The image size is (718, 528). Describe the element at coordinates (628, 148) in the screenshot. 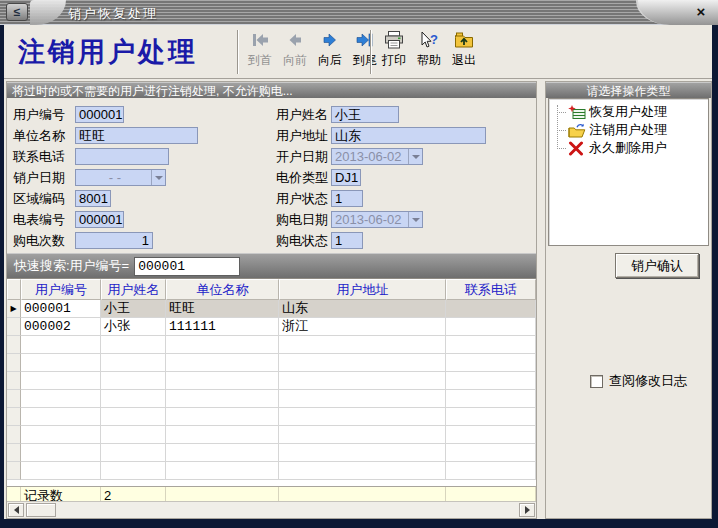

I see `tree-item-label: 永久删除用户` at that location.